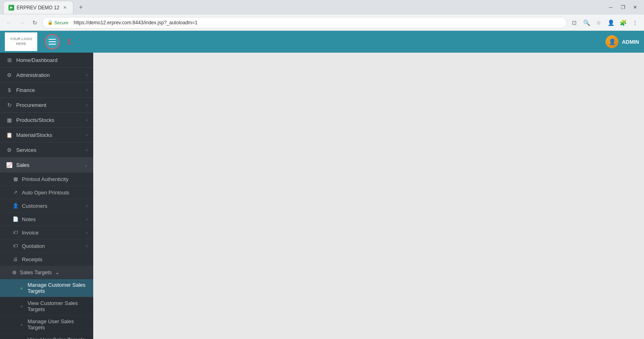  Describe the element at coordinates (53, 220) in the screenshot. I see `sidebar-item-notes-label: Notes` at that location.